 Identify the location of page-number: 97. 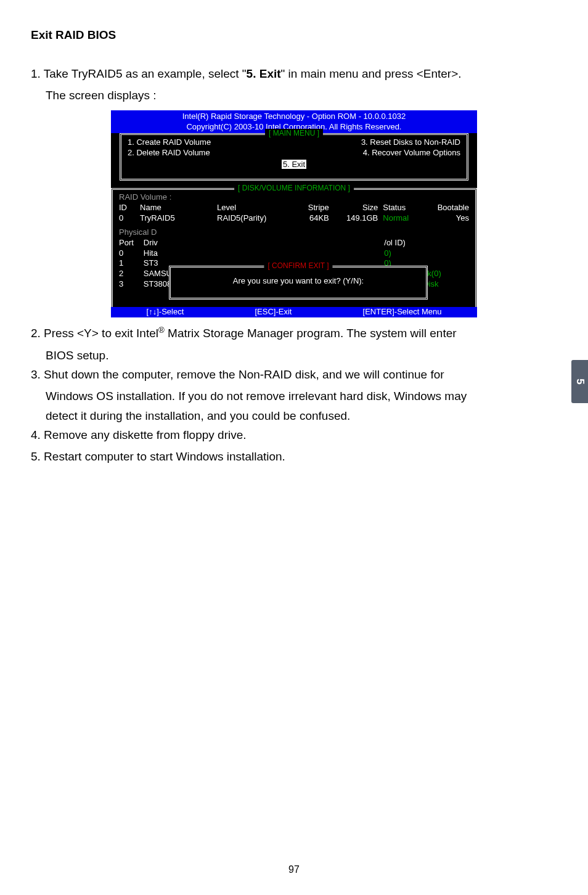
(294, 870).